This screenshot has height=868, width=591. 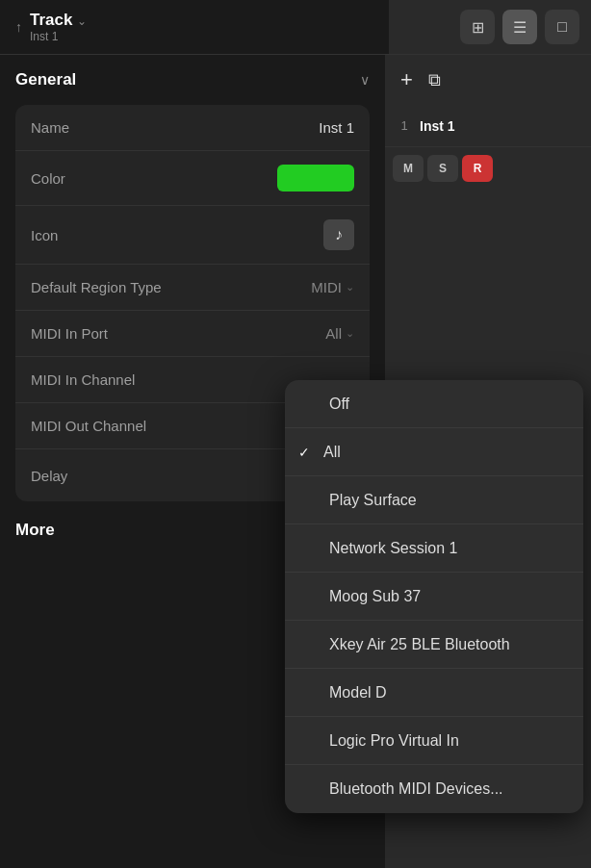 What do you see at coordinates (406, 80) in the screenshot?
I see `add-track-button: +` at bounding box center [406, 80].